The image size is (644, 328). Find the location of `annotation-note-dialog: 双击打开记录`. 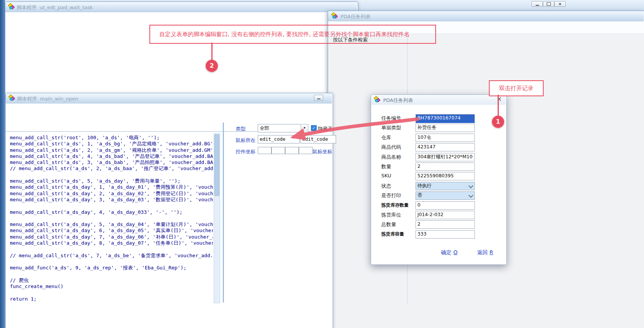

annotation-note-dialog: 双击打开记录 is located at coordinates (516, 88).